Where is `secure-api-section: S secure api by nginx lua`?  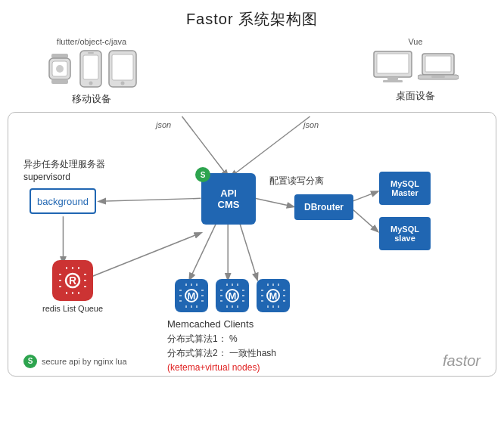
secure-api-section: S secure api by nginx lua is located at coordinates (76, 361).